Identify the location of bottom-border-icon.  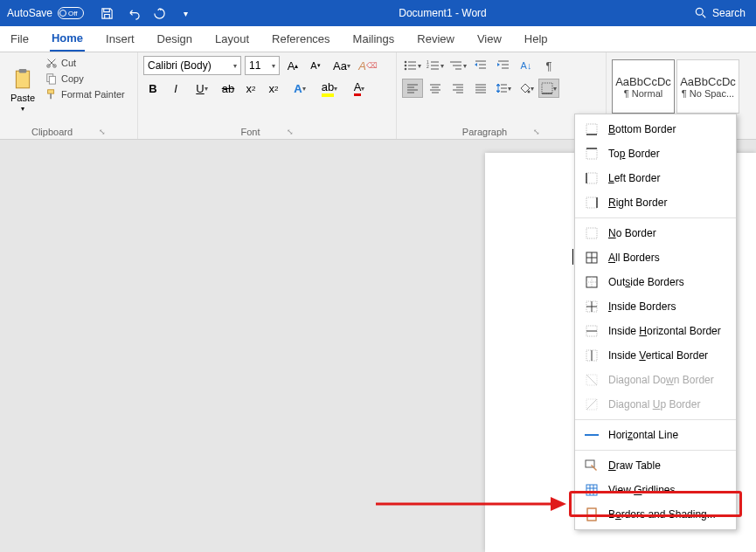
(592, 129).